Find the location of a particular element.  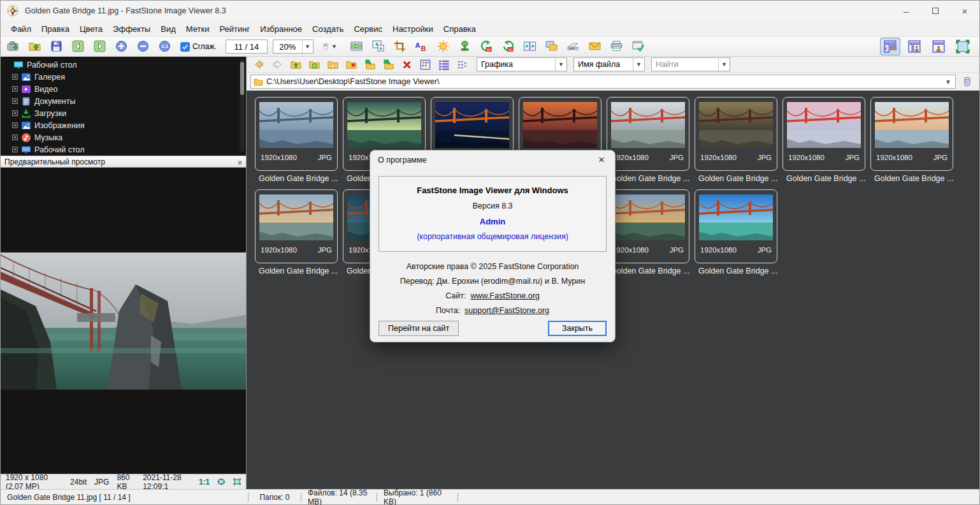

screen-capture-button is located at coordinates (552, 47).